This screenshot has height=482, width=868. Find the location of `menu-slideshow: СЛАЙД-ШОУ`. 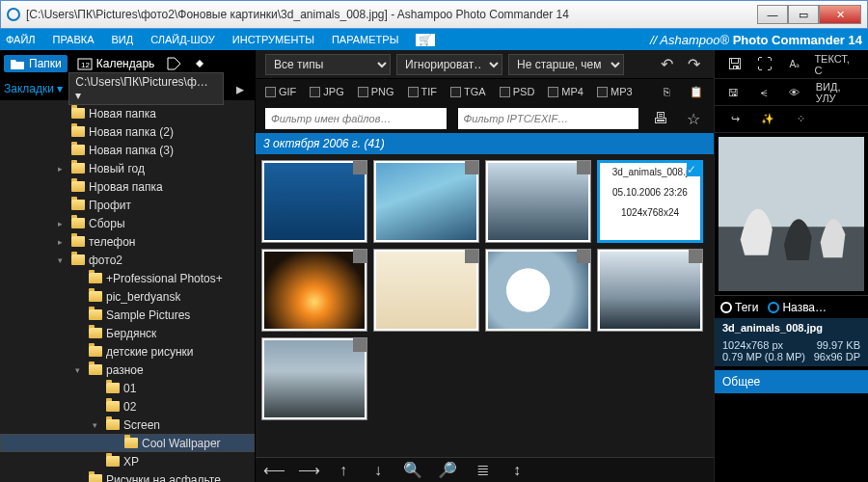

menu-slideshow: СЛАЙД-ШОУ is located at coordinates (183, 40).